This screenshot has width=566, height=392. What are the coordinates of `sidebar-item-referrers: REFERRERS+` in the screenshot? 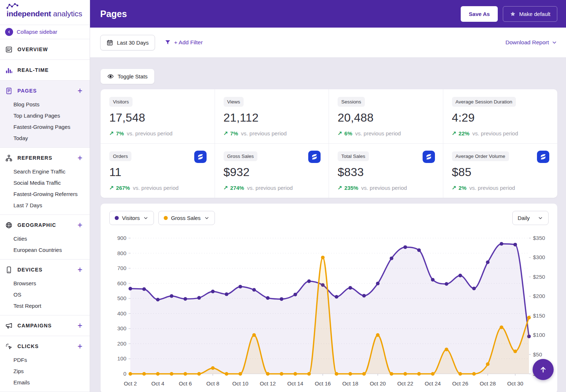 It's located at (45, 158).